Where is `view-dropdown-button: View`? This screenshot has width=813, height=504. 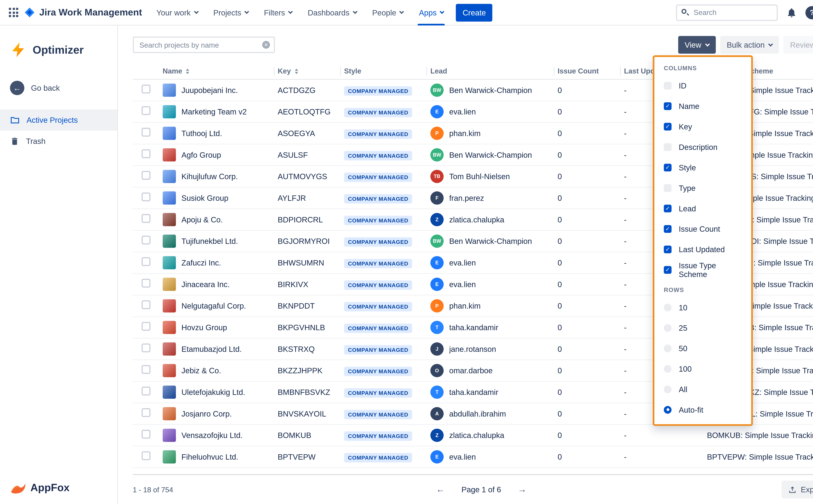
view-dropdown-button: View is located at coordinates (697, 45).